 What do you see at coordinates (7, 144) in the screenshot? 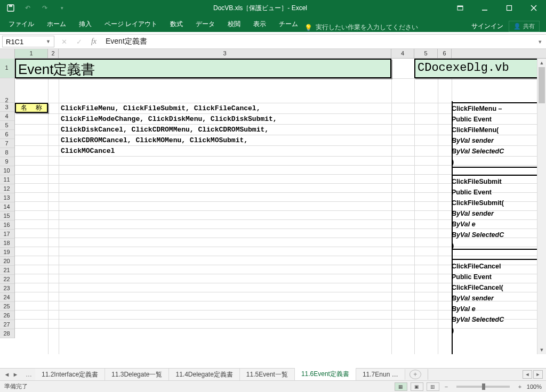
I see `row-header: 7` at bounding box center [7, 144].